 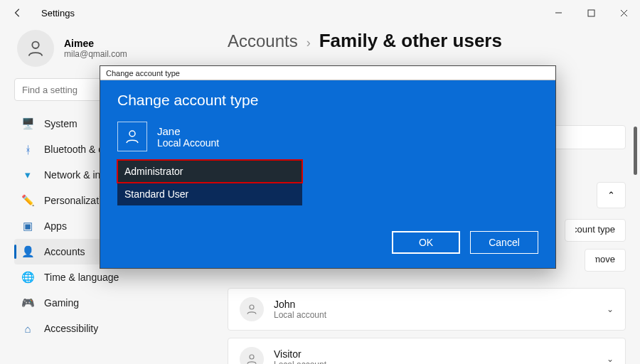 I want to click on profile-email: mila@qmail.com, so click(x=95, y=54).